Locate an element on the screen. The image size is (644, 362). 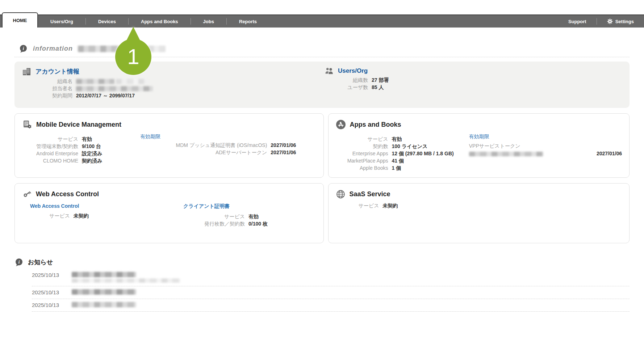
account-org-row: 組織名 is located at coordinates (322, 81).